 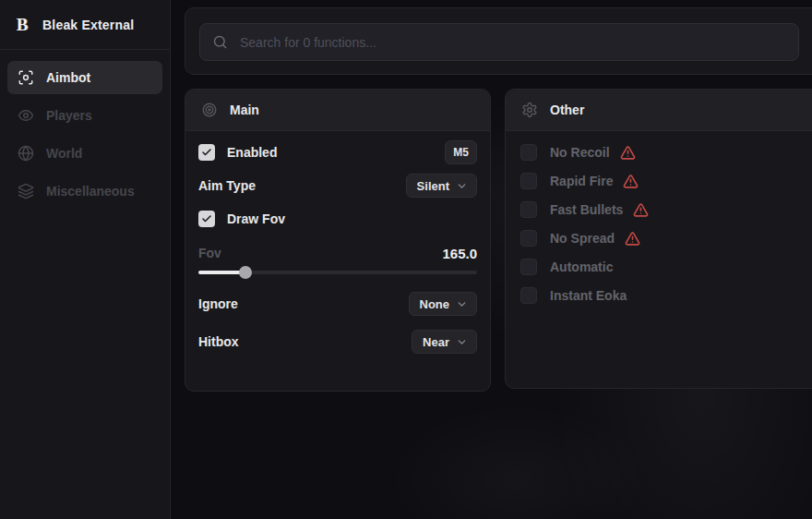 What do you see at coordinates (338, 342) in the screenshot?
I see `hitbox-row: Hitbox Near` at bounding box center [338, 342].